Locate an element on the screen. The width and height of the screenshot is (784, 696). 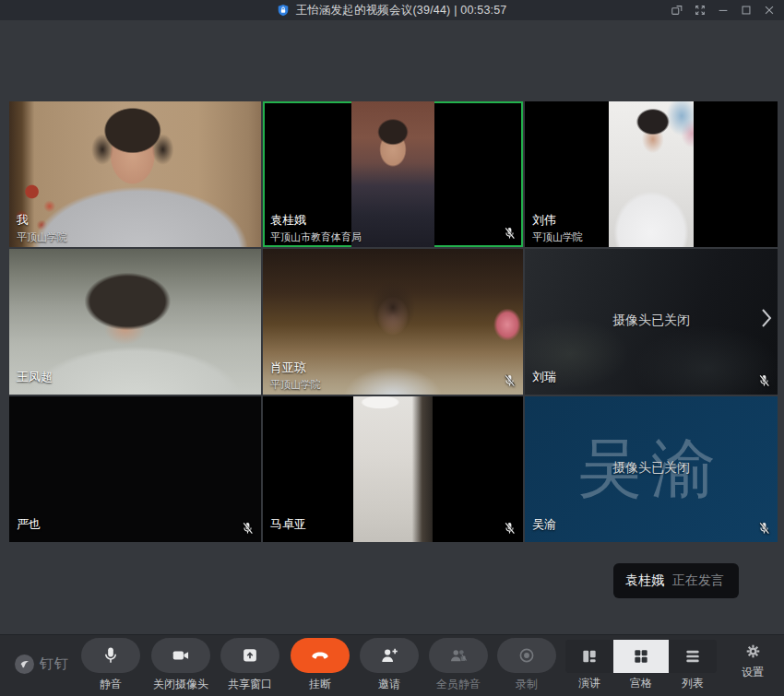
list-view-label: 列表 is located at coordinates (693, 684).